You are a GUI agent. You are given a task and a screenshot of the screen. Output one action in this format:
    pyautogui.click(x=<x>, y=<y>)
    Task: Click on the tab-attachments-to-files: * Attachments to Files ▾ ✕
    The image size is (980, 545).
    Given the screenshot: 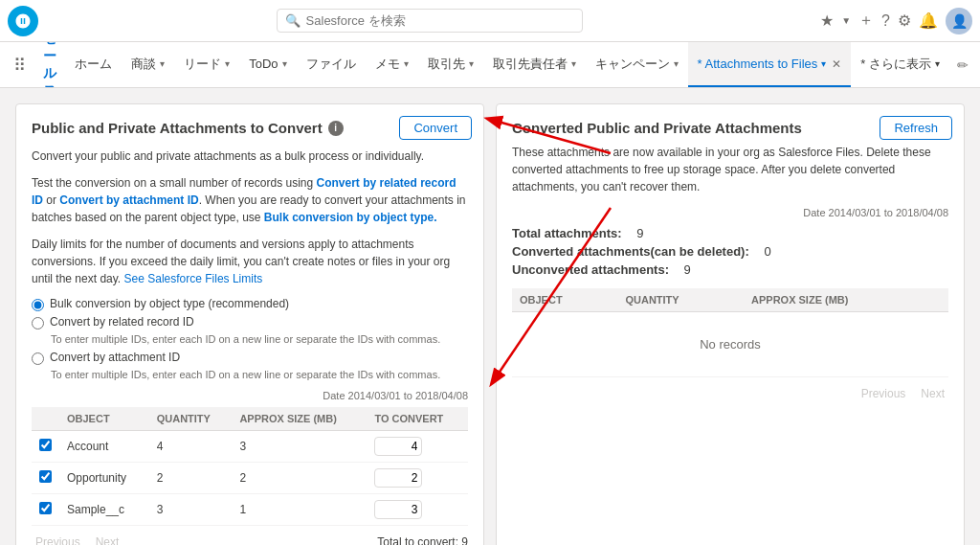 What is the action you would take?
    pyautogui.click(x=769, y=65)
    